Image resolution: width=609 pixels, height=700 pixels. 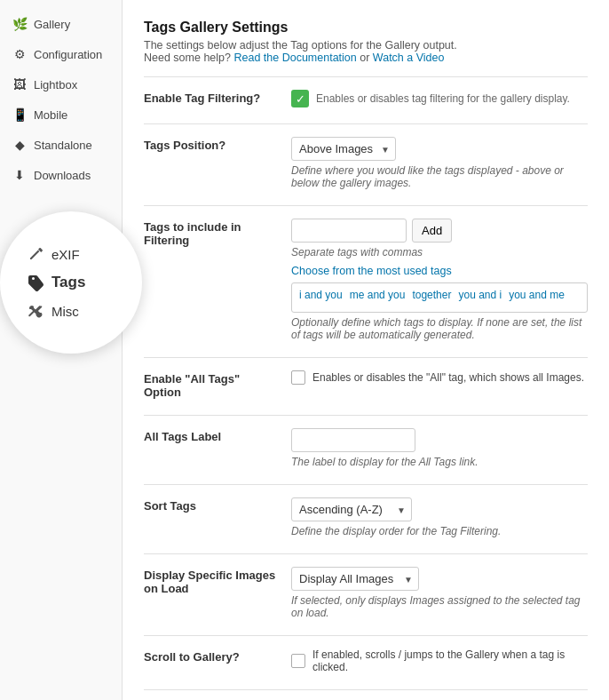 I want to click on page-subtitle: The settings below adjust the Tag option…, so click(x=366, y=52).